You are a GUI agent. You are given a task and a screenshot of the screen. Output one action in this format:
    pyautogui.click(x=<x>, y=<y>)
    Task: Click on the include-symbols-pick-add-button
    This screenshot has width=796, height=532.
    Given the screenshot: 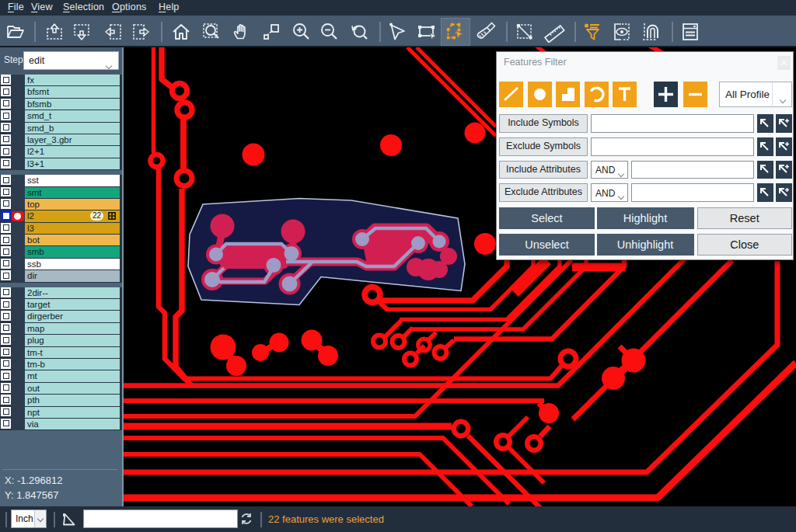 What is the action you would take?
    pyautogui.click(x=784, y=123)
    